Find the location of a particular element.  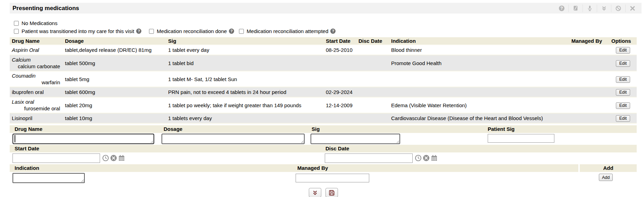

form-labels-row-1: Drug Name Dosage Sig Patient Sig is located at coordinates (323, 129).